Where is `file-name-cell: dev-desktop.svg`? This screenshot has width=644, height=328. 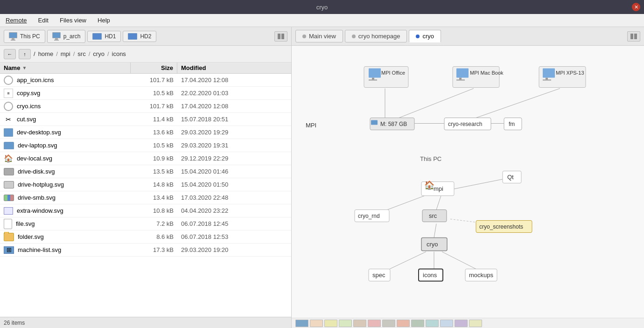 file-name-cell: dev-desktop.svg is located at coordinates (65, 133).